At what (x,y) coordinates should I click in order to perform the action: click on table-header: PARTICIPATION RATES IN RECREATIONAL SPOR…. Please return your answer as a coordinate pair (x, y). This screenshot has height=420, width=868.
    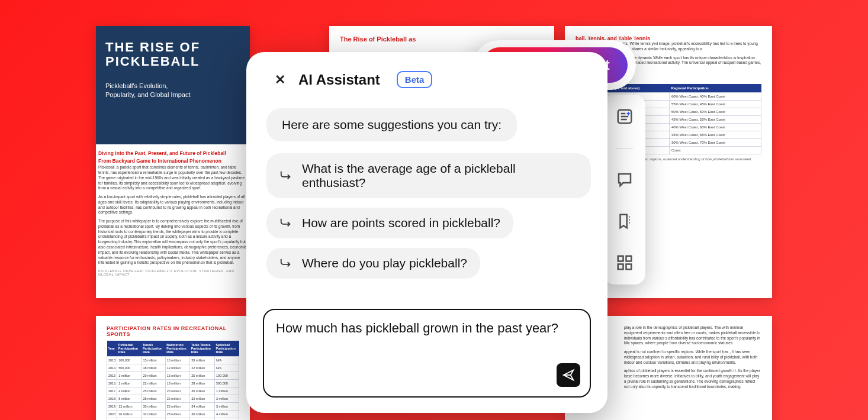
    Looking at the image, I should click on (173, 331).